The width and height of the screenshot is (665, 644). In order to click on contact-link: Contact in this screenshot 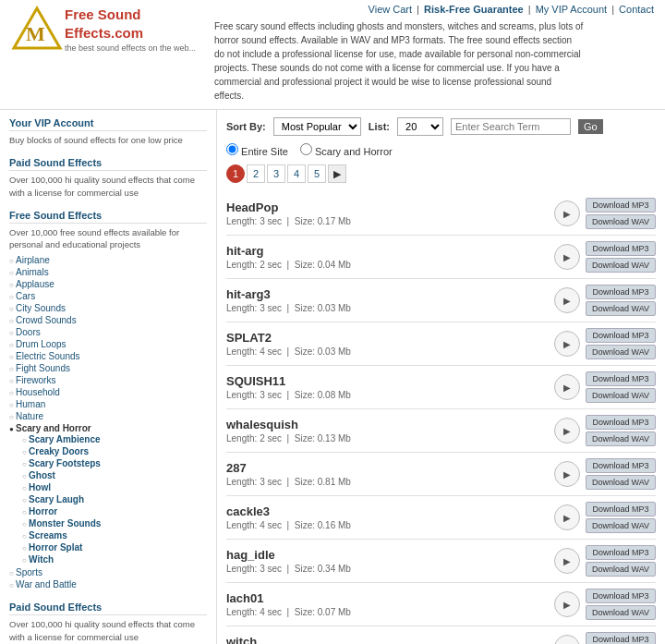, I will do `click(636, 9)`.